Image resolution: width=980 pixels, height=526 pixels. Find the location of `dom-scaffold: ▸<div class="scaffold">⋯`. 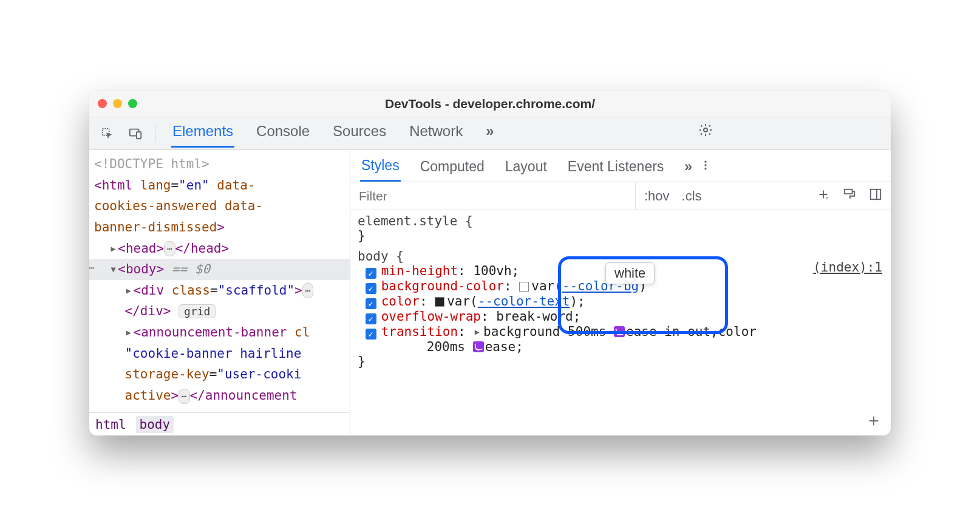

dom-scaffold: ▸<div class="scaffold">⋯ is located at coordinates (222, 290).